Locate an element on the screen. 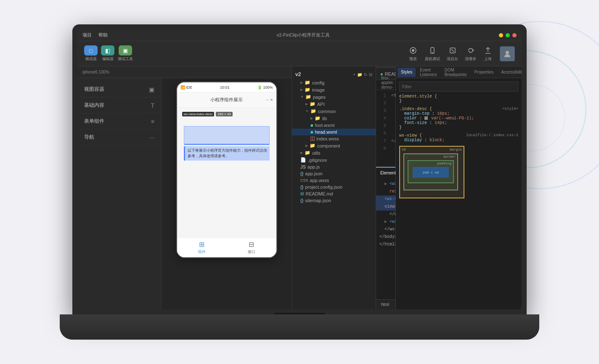  tree-item-image: ▶ 📁 image is located at coordinates (334, 90).